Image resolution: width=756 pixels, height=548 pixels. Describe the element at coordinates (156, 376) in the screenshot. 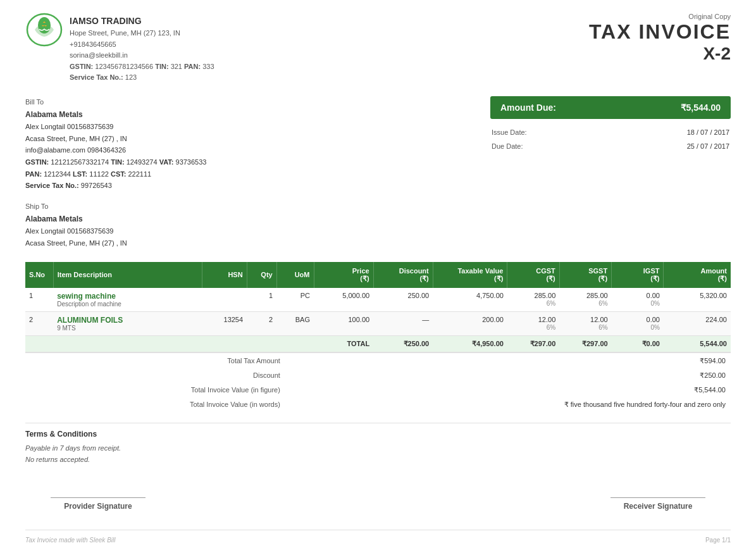

I see `summary-discount-label: Discount` at that location.